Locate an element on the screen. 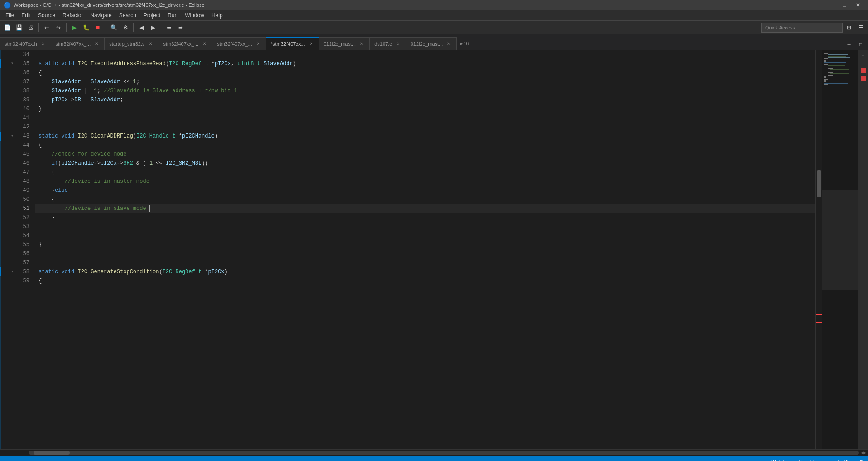 The image size is (868, 461). redo-button: ↪ is located at coordinates (58, 28).